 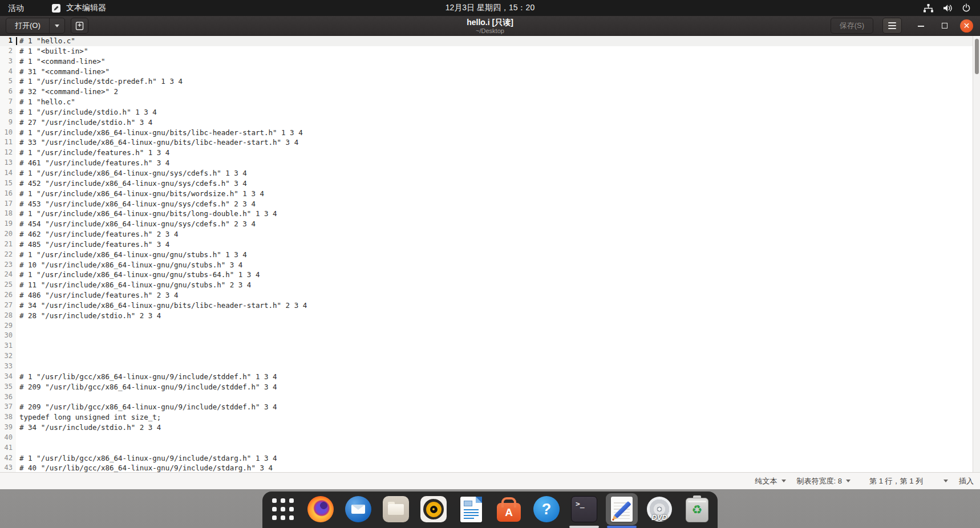 I want to click on dock-item-rhythmbox, so click(x=434, y=509).